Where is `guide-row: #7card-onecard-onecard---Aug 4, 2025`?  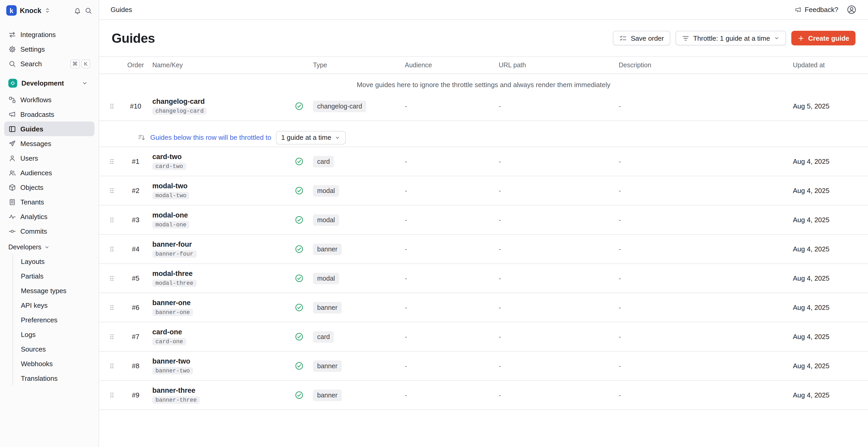 guide-row: #7card-onecard-onecard---Aug 4, 2025 is located at coordinates (484, 337).